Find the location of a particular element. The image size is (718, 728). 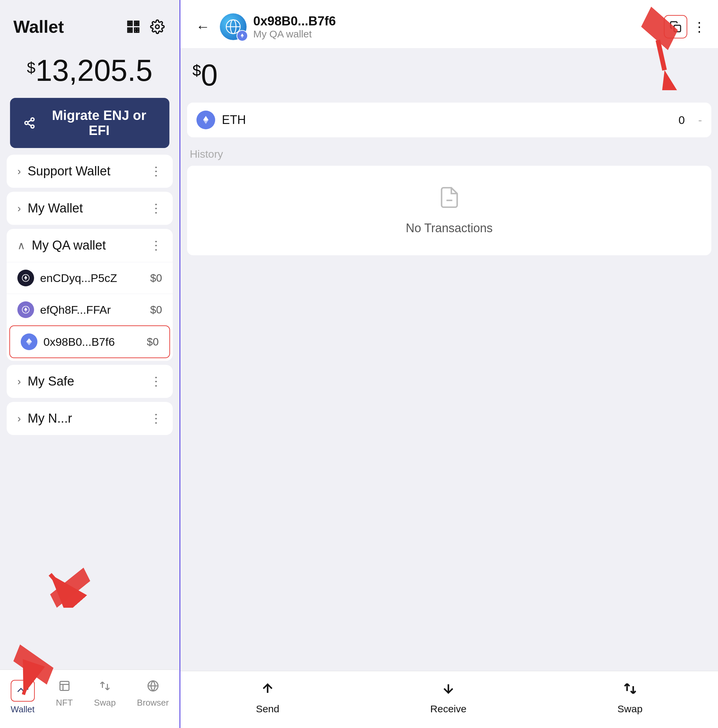

wallet-avatar-eth is located at coordinates (29, 342).